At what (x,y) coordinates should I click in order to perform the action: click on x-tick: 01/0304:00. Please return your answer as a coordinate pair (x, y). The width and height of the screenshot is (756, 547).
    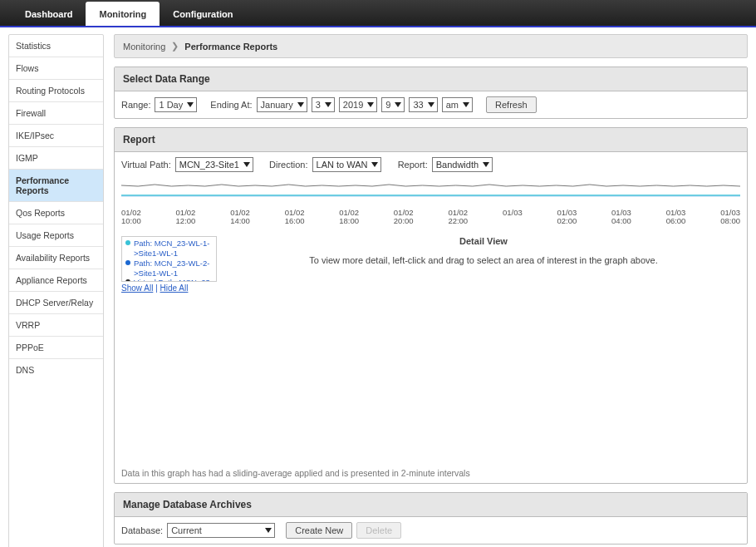
    Looking at the image, I should click on (621, 218).